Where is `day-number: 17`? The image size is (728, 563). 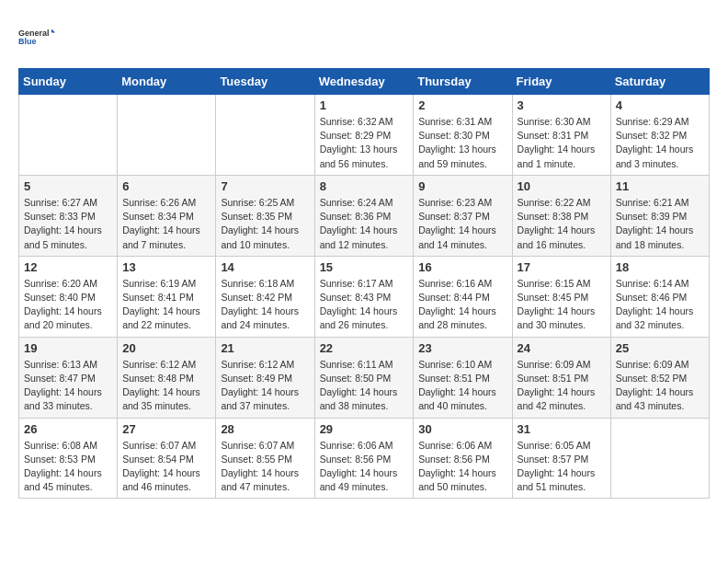
day-number: 17 is located at coordinates (562, 267).